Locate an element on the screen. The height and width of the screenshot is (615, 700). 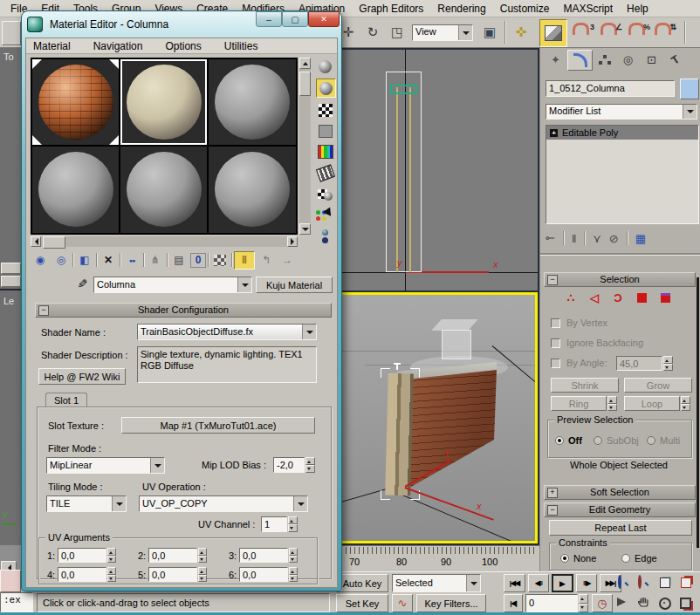
slots-horizontal-scrollbar is located at coordinates (164, 242).